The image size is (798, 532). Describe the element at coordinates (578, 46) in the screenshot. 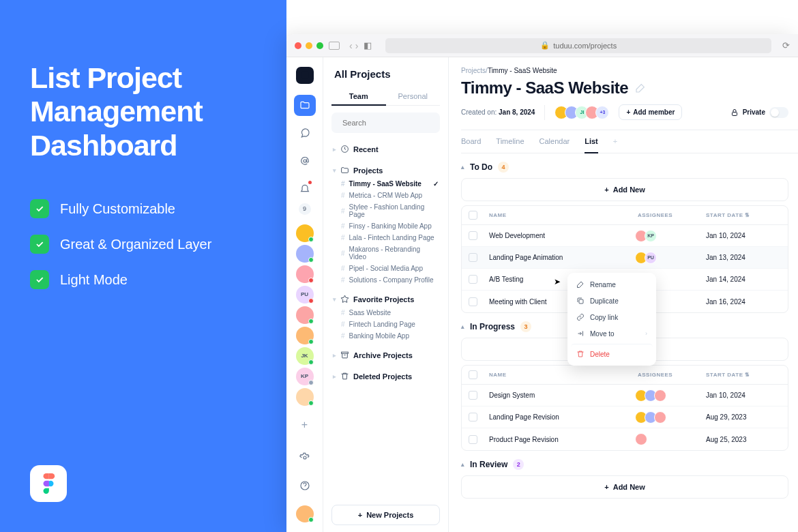

I see `url-bar: 🔒 tuduu.com/projects` at that location.